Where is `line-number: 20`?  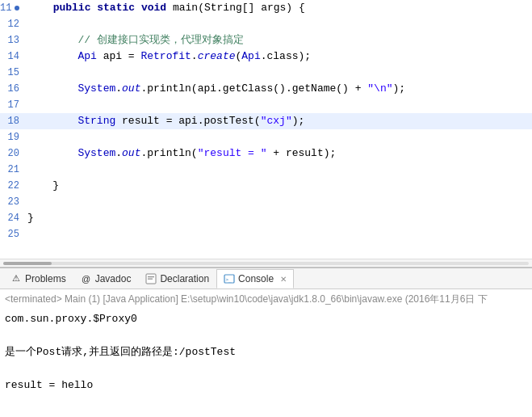 line-number: 20 is located at coordinates (12, 154).